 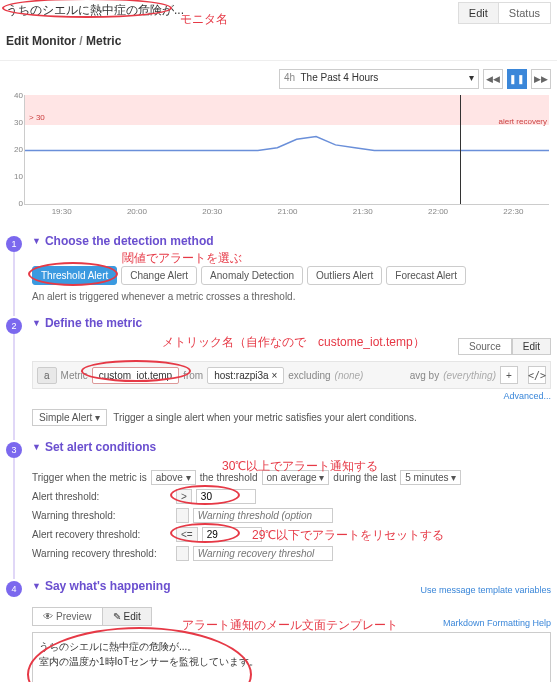 What do you see at coordinates (14, 244) in the screenshot?
I see `step-number-1: 1` at bounding box center [14, 244].